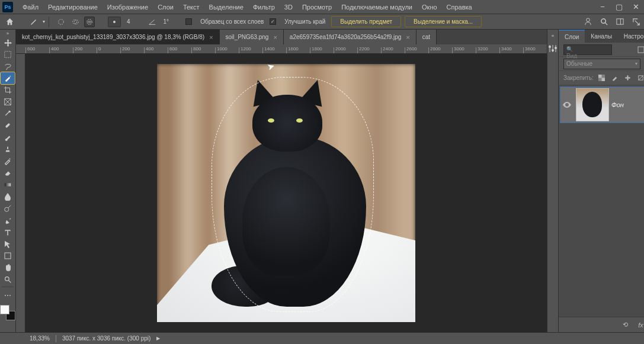 The width and height of the screenshot is (644, 344). I want to click on hand-tool, so click(8, 268).